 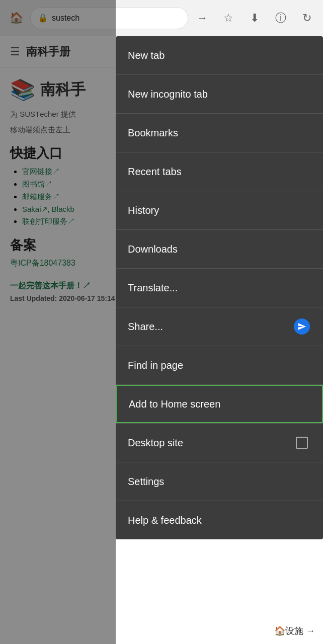 I want to click on info-button: ⓘ, so click(x=281, y=18).